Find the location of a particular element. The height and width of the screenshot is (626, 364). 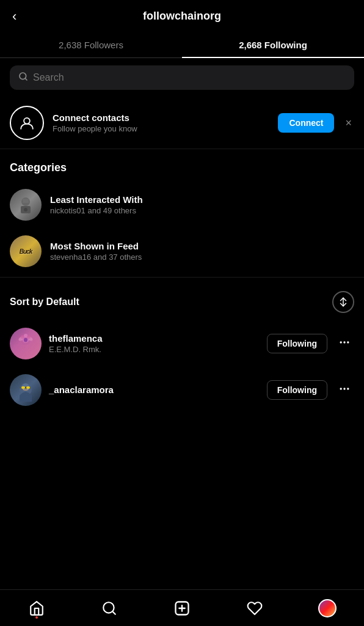

heart-icon is located at coordinates (255, 608).